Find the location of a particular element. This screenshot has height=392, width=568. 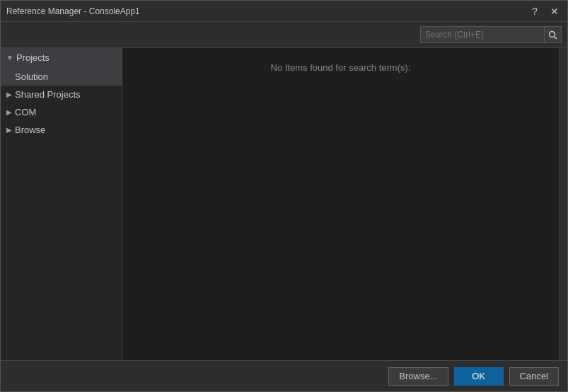

sidebar-item-browse: ▶ Browse is located at coordinates (61, 130).